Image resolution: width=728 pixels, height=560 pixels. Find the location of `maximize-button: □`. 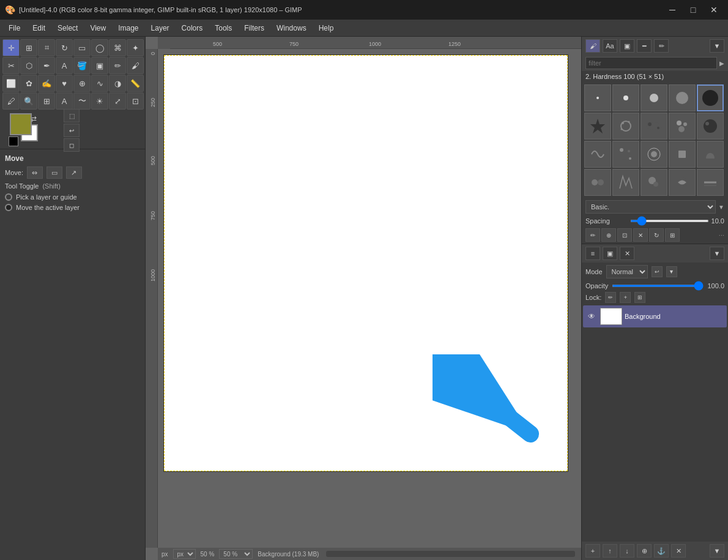

maximize-button: □ is located at coordinates (693, 10).